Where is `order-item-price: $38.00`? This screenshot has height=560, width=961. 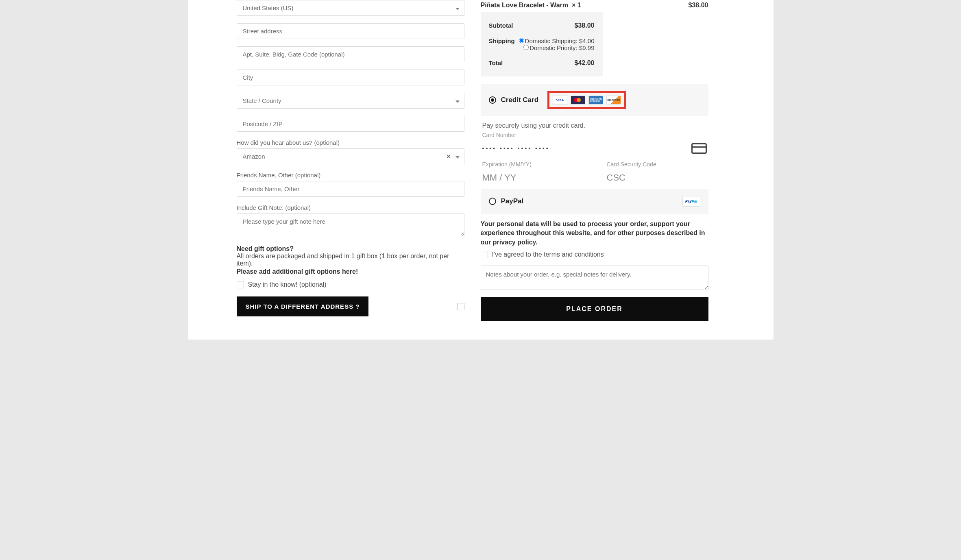 order-item-price: $38.00 is located at coordinates (699, 5).